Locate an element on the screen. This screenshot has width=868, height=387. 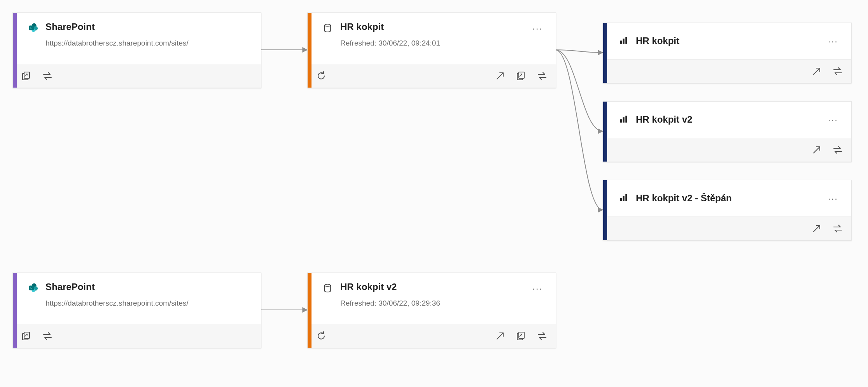
node-titles: HR kokpit v2Refreshed: 30/06/22, 09:29:3… is located at coordinates (432, 294).